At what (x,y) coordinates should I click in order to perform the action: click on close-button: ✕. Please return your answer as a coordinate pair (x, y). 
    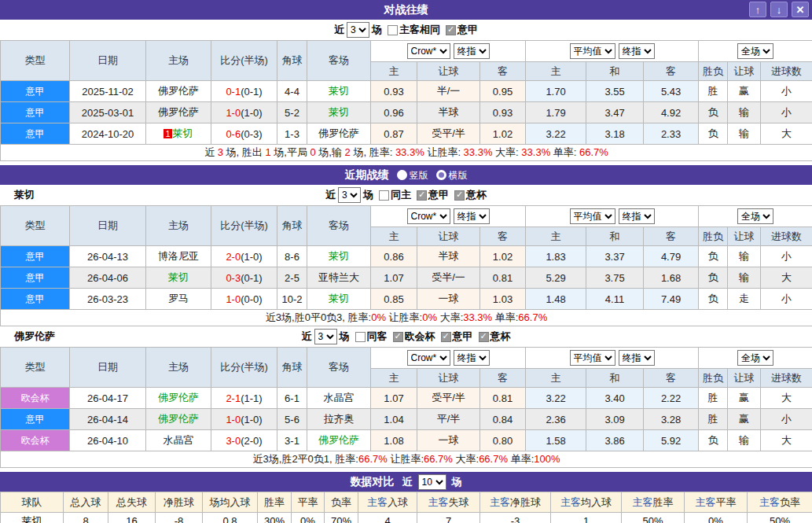
    Looking at the image, I should click on (800, 9).